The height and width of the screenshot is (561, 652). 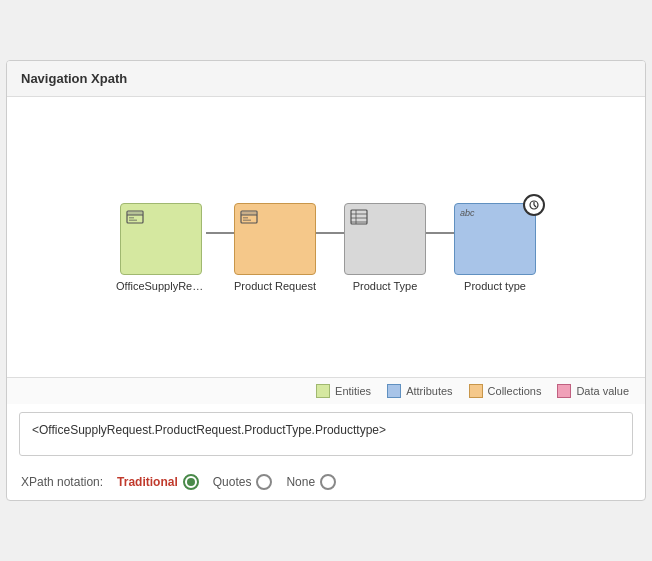 What do you see at coordinates (495, 286) in the screenshot?
I see `node-label-4: Product type` at bounding box center [495, 286].